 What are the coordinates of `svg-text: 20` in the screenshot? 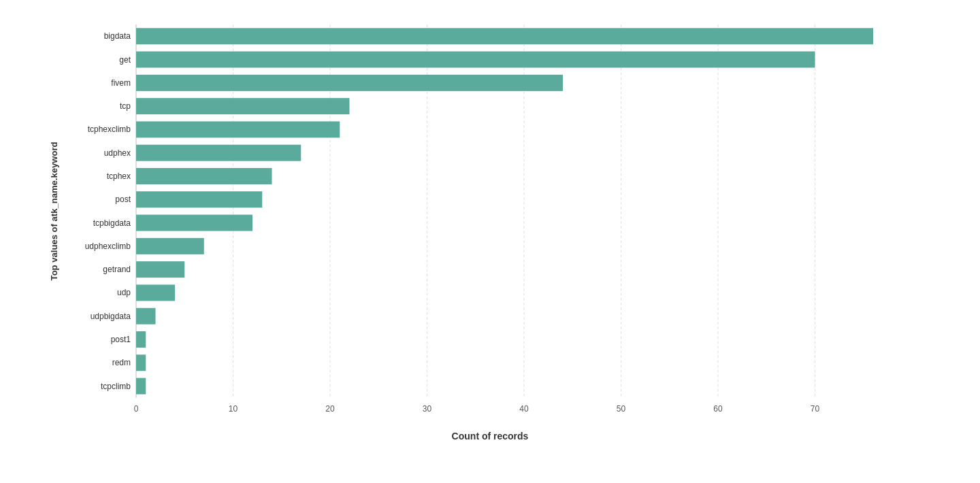 It's located at (330, 409).